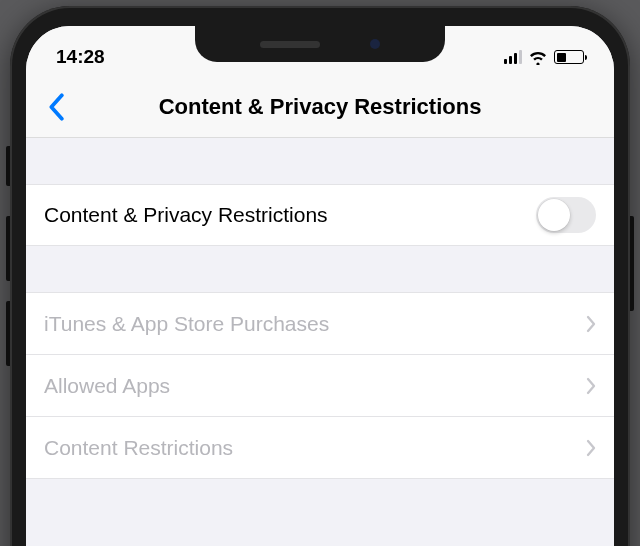 The image size is (640, 546). I want to click on signal-icon, so click(514, 57).